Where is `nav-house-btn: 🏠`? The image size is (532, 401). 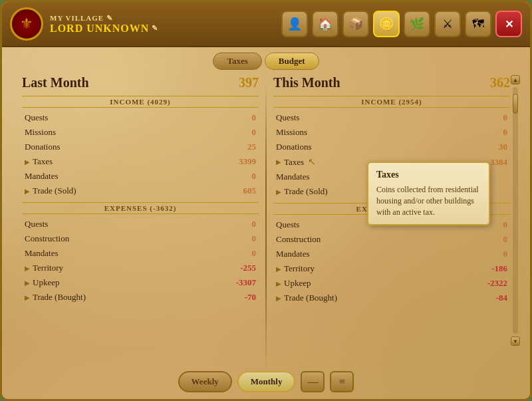 nav-house-btn: 🏠 is located at coordinates (325, 24).